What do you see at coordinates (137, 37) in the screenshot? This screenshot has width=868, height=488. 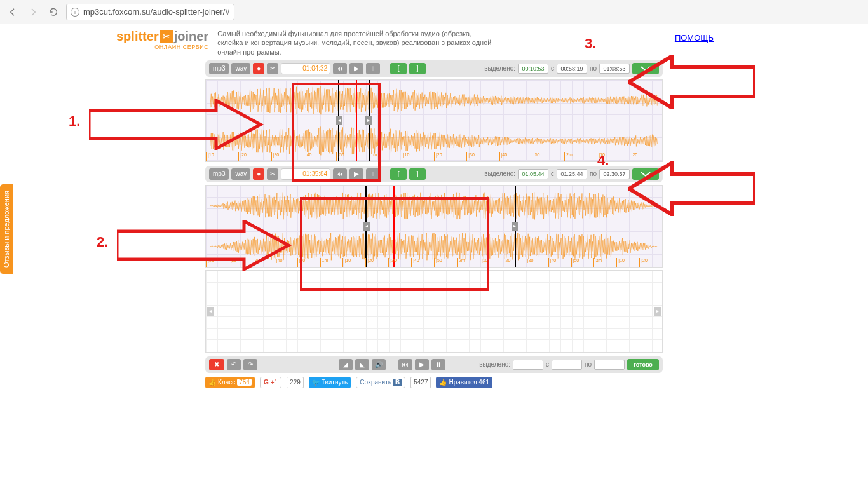 I see `logo-splitter: splitter` at bounding box center [137, 37].